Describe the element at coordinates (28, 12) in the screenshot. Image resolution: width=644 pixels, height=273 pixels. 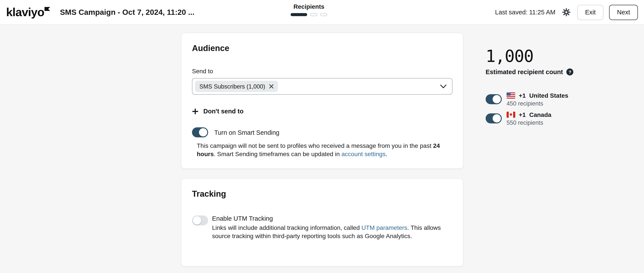
I see `klaviyo-logo: klaviyo` at that location.